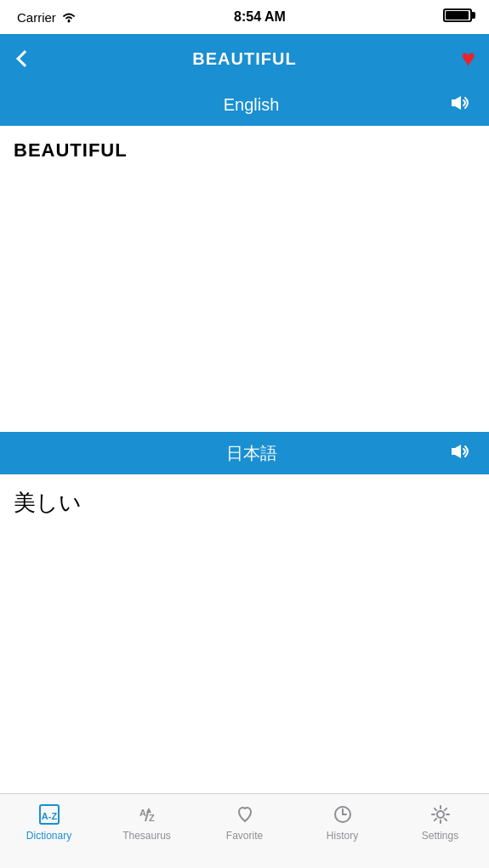 This screenshot has width=489, height=868. I want to click on history-icon, so click(343, 814).